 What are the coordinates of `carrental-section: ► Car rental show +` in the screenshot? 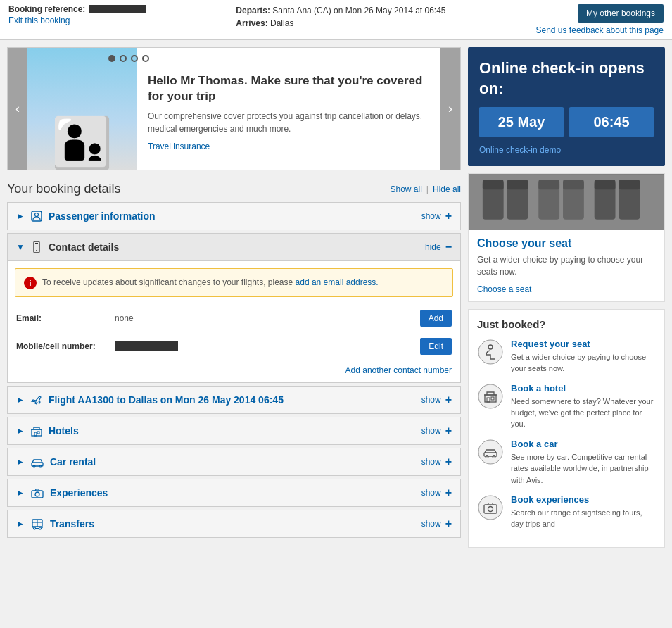 It's located at (234, 462).